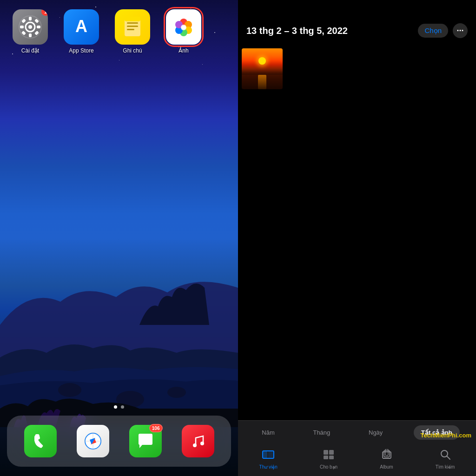 The image size is (476, 476). Describe the element at coordinates (40, 441) in the screenshot. I see `dock-phone` at that location.